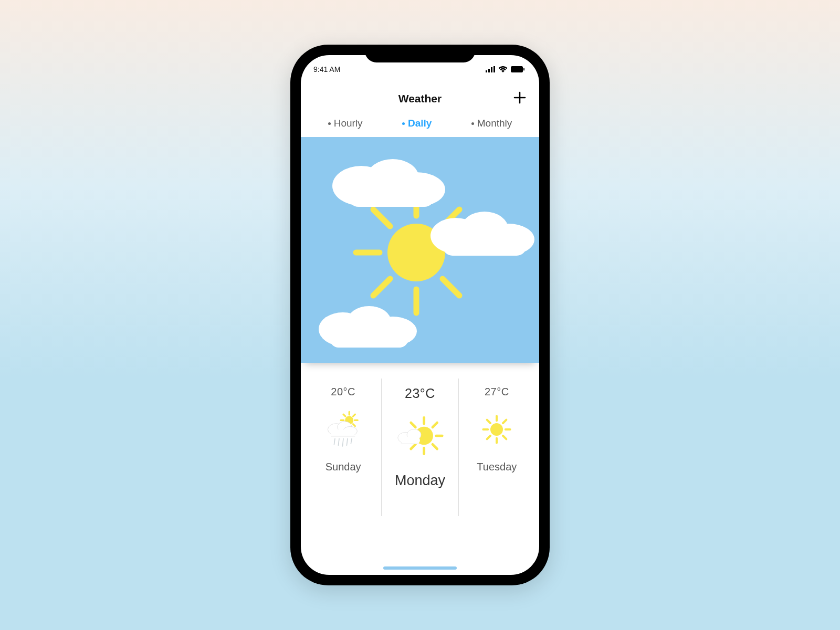 The height and width of the screenshot is (630, 840). What do you see at coordinates (497, 429) in the screenshot?
I see `sun-icon` at bounding box center [497, 429].